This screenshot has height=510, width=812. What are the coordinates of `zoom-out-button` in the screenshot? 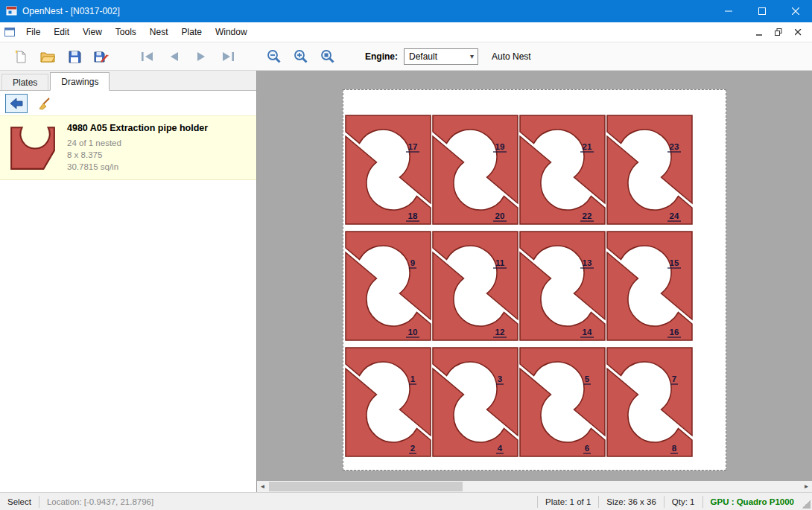 It's located at (274, 57).